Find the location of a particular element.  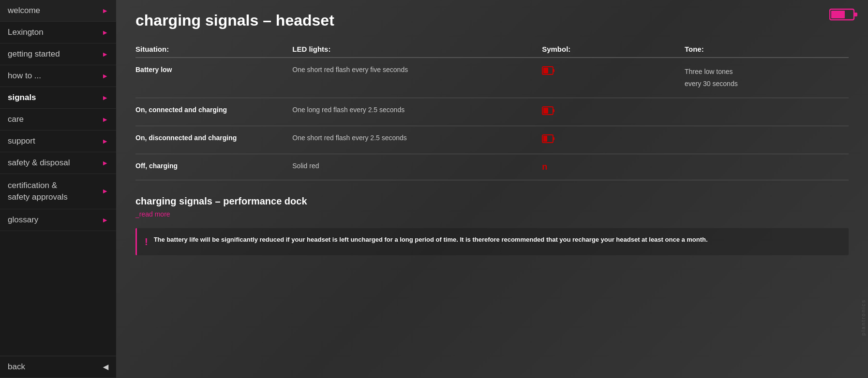

sidebar-item-lexington: Lexington ► is located at coordinates (58, 33).